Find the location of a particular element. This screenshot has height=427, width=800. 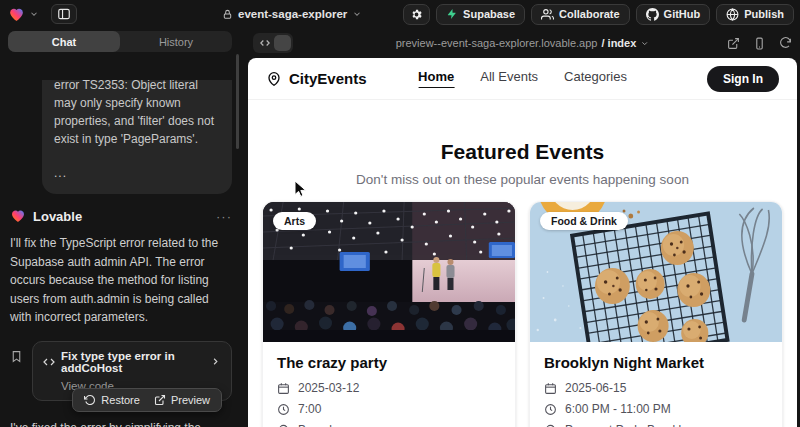

panel-left-icon is located at coordinates (64, 14).